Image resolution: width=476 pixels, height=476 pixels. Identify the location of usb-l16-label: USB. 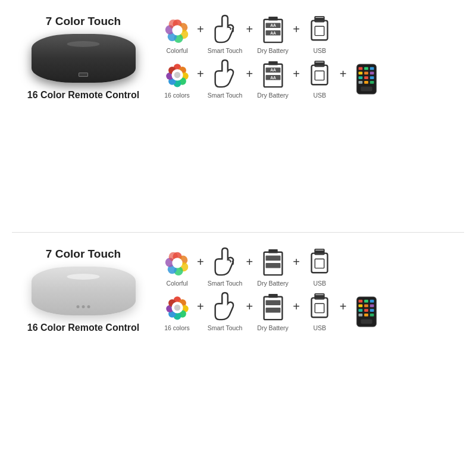
(320, 328).